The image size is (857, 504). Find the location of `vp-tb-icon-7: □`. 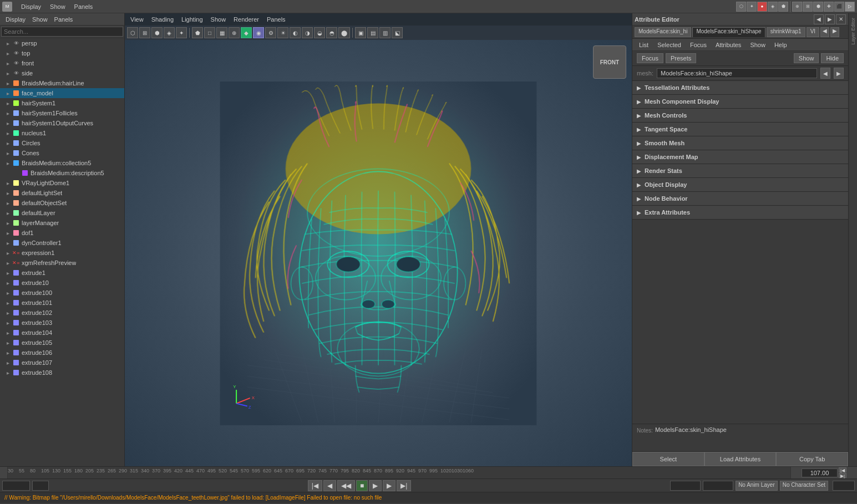

vp-tb-icon-7: □ is located at coordinates (210, 33).